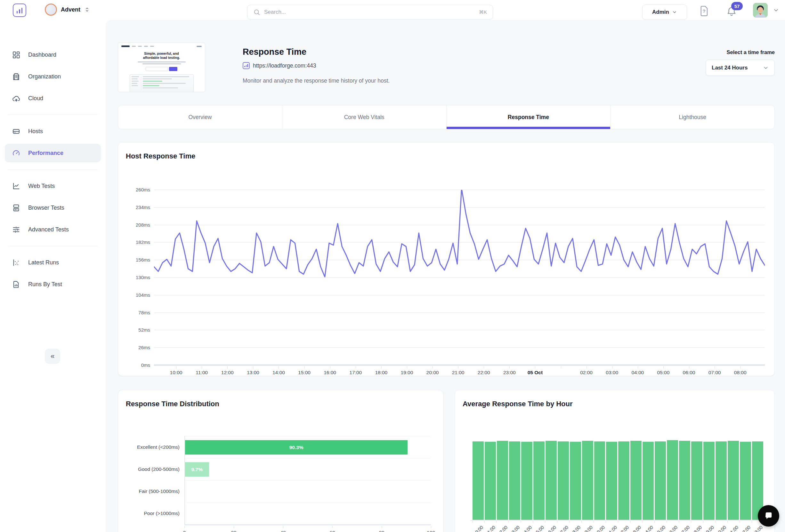  Describe the element at coordinates (776, 11) in the screenshot. I see `account-chevron-icon` at that location.